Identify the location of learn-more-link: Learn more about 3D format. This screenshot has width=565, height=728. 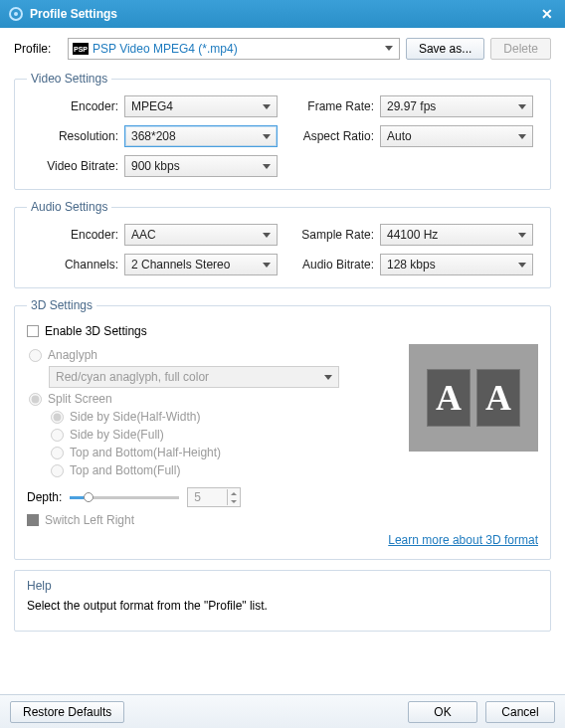
(282, 540).